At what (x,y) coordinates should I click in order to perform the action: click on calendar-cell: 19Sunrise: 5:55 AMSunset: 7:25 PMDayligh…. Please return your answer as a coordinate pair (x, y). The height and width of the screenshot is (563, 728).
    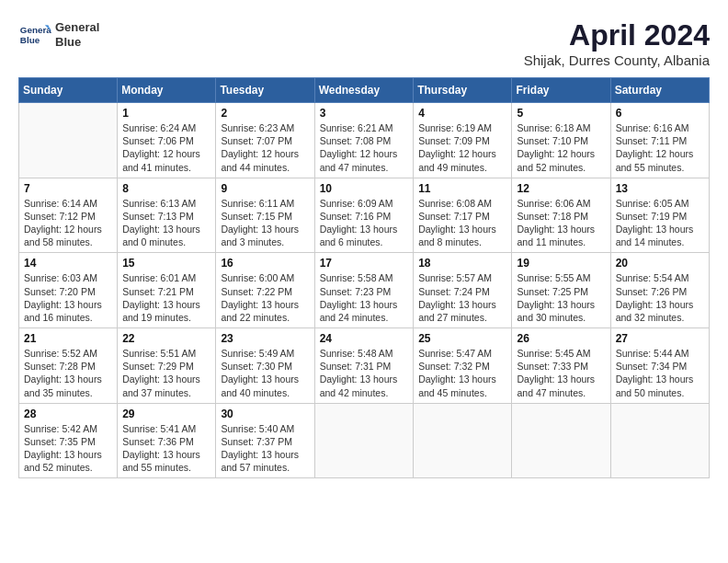
    Looking at the image, I should click on (561, 291).